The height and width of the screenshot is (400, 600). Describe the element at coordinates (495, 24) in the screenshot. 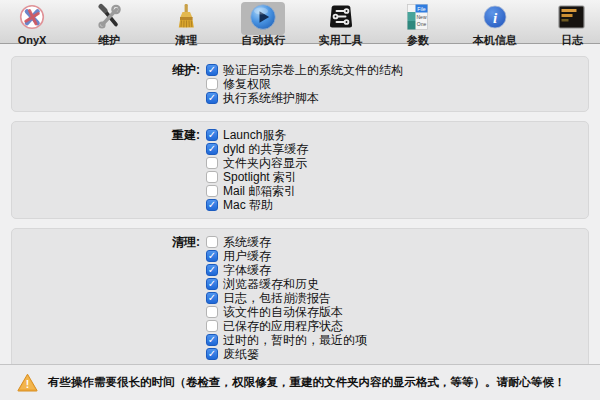

I see `toolbar-item-info: i 本机信息` at that location.